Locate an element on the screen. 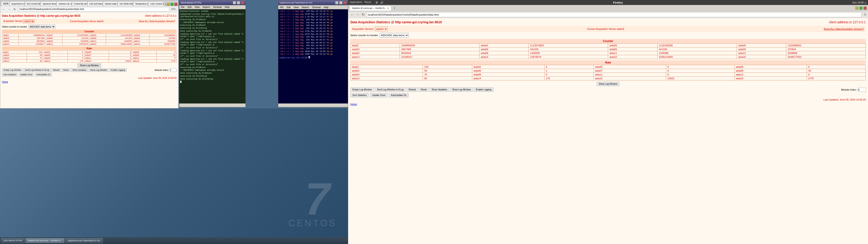  minimize-button: ─ is located at coordinates (168, 4).